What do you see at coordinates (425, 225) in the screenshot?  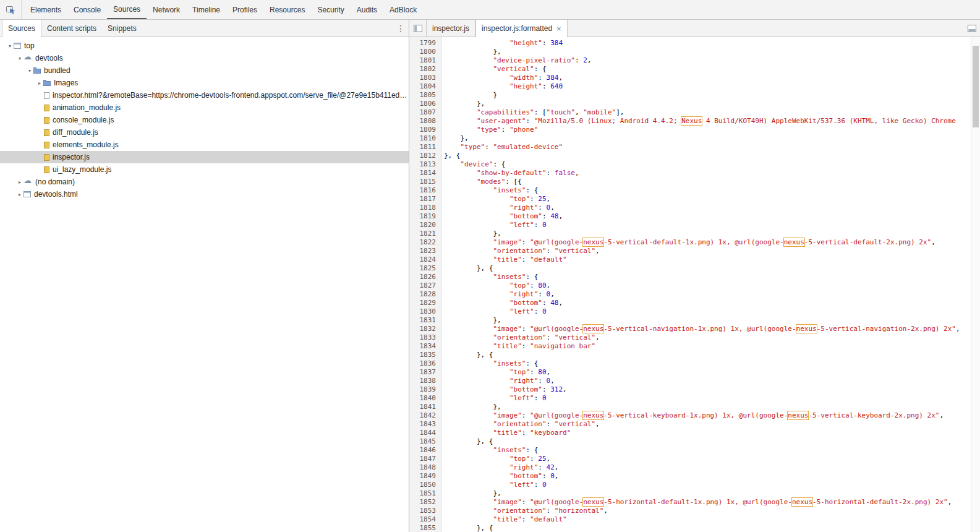 I see `line-number: 1820` at bounding box center [425, 225].